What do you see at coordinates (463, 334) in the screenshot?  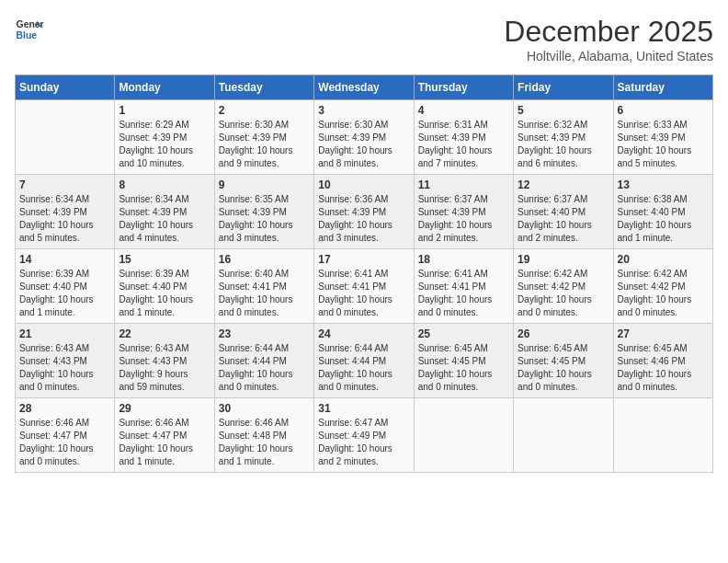 I see `day-number: 25` at bounding box center [463, 334].